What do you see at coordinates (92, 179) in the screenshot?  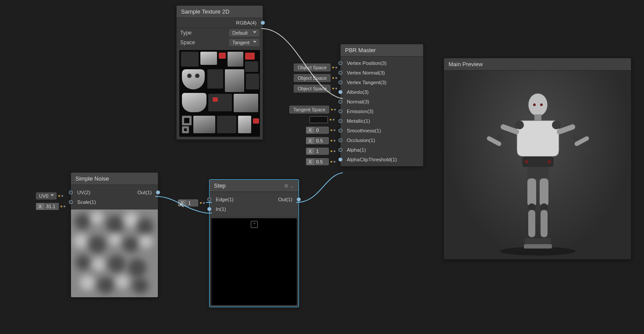 I see `node-title: Simple Noise` at bounding box center [92, 179].